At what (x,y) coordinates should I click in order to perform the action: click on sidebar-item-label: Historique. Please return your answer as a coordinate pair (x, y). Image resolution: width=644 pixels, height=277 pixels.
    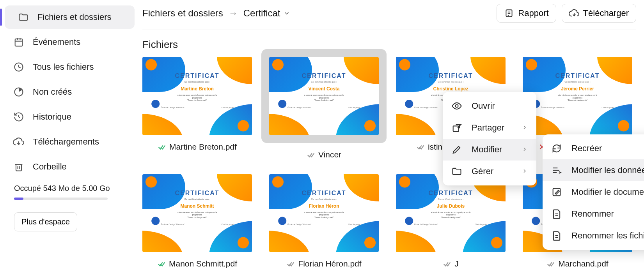
    Looking at the image, I should click on (52, 117).